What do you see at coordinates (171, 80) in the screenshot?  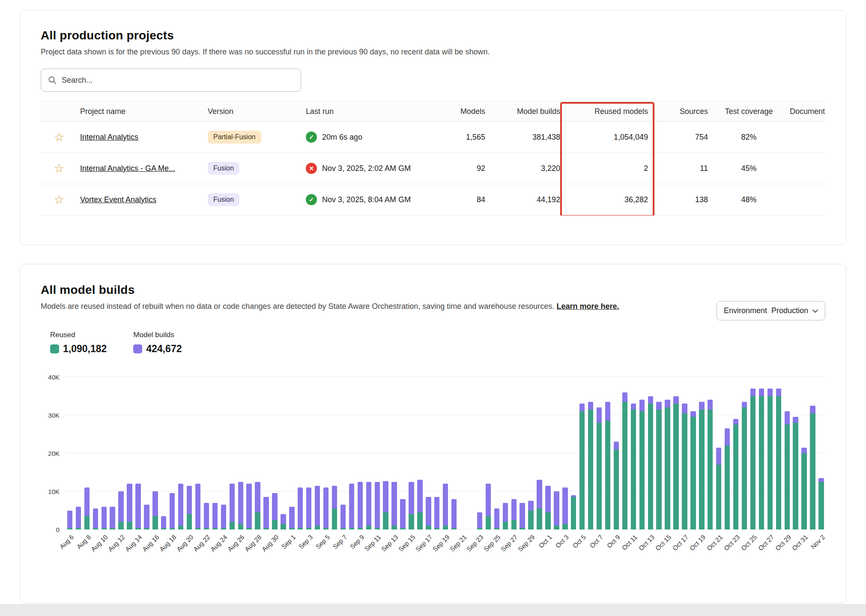 I see `project-search` at bounding box center [171, 80].